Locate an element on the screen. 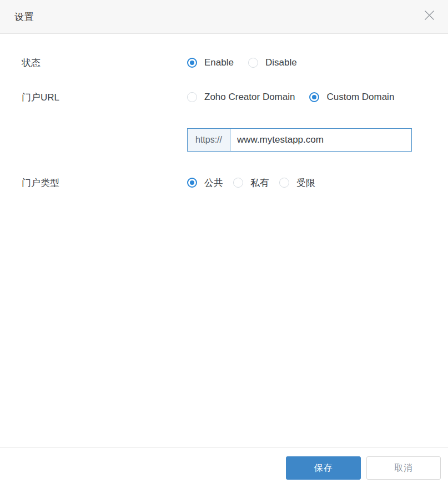  close-button is located at coordinates (429, 15).